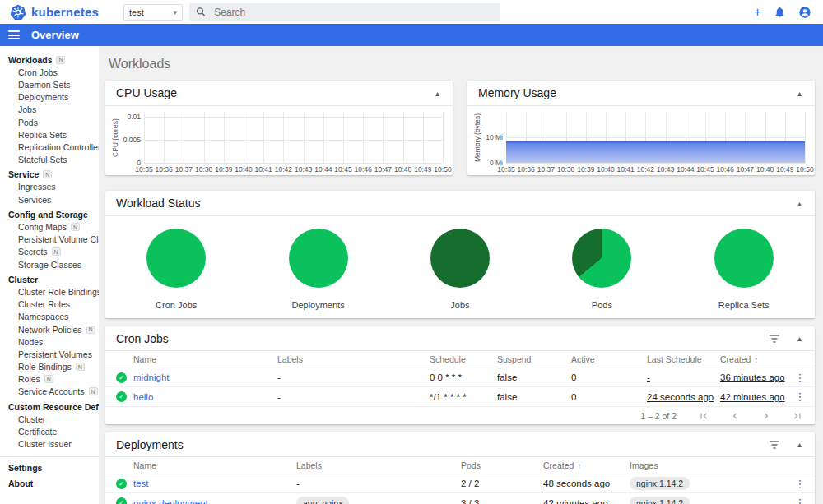 The image size is (823, 504). What do you see at coordinates (49, 469) in the screenshot?
I see `sidebar-item-settings: Settings` at bounding box center [49, 469].